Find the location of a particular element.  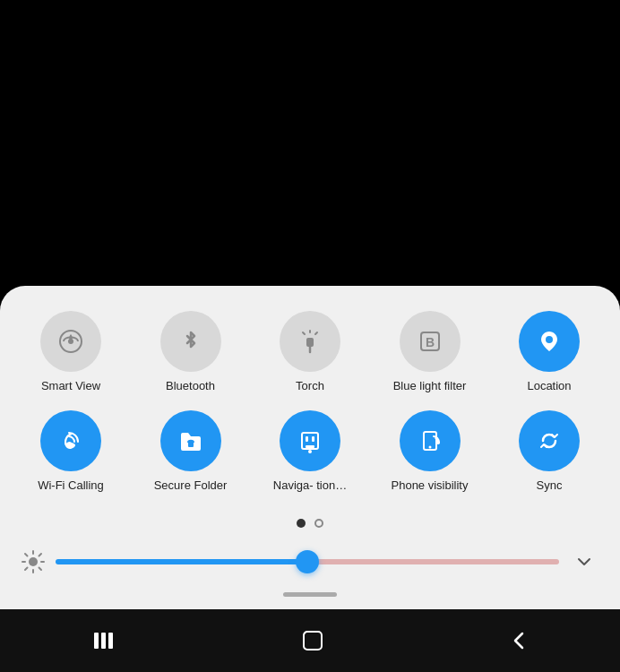

recent-apps-button is located at coordinates (104, 641).